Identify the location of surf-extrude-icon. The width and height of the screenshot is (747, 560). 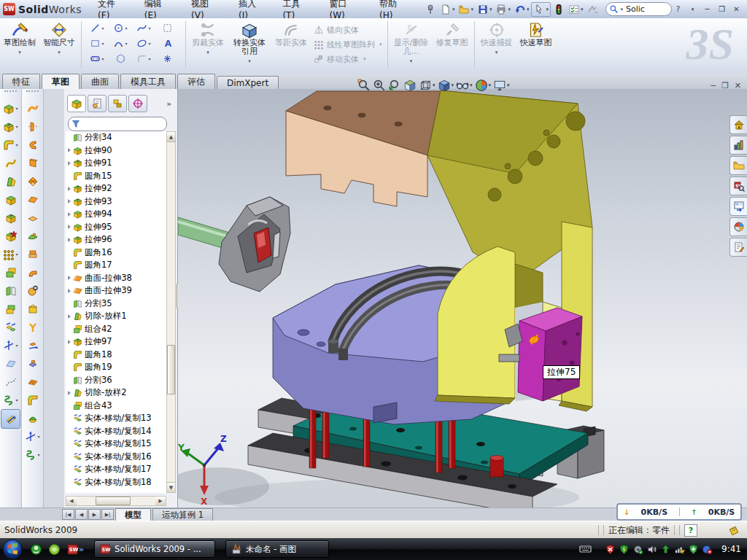
(32, 163).